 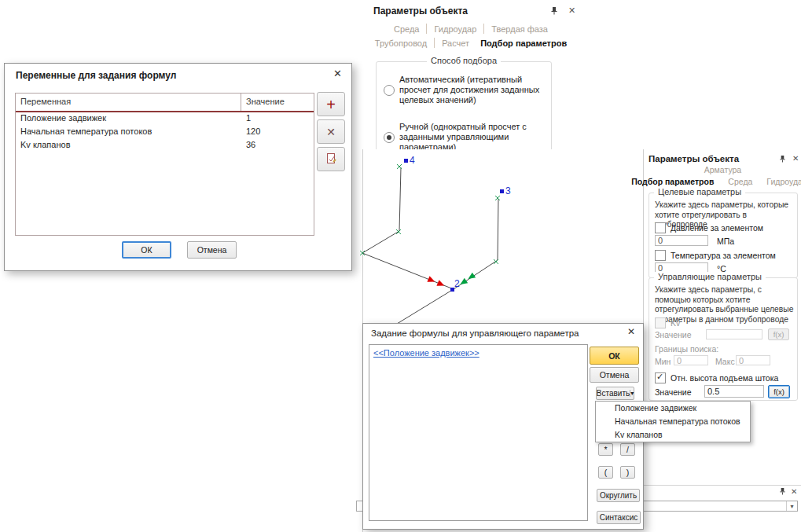 I want to click on stem-lift-label: Отн. высота подъема штока, so click(x=725, y=378).